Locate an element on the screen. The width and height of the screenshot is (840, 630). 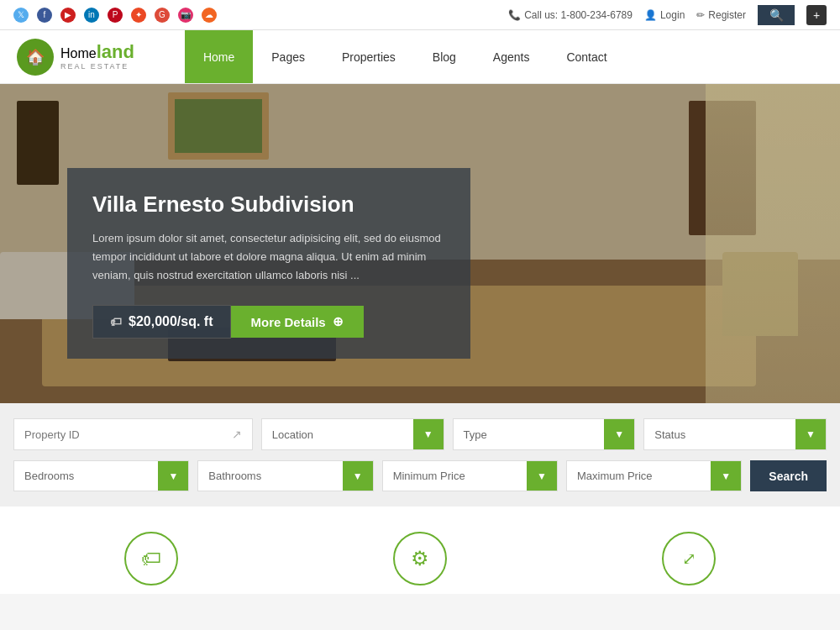
gear-icon-circle: ⚙ is located at coordinates (420, 559).